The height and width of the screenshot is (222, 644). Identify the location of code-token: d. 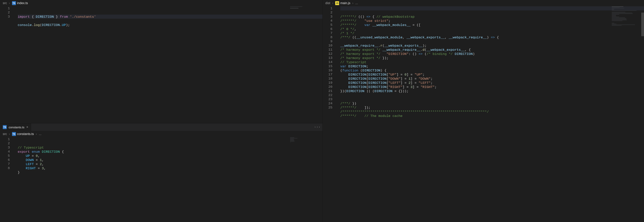
(424, 50).